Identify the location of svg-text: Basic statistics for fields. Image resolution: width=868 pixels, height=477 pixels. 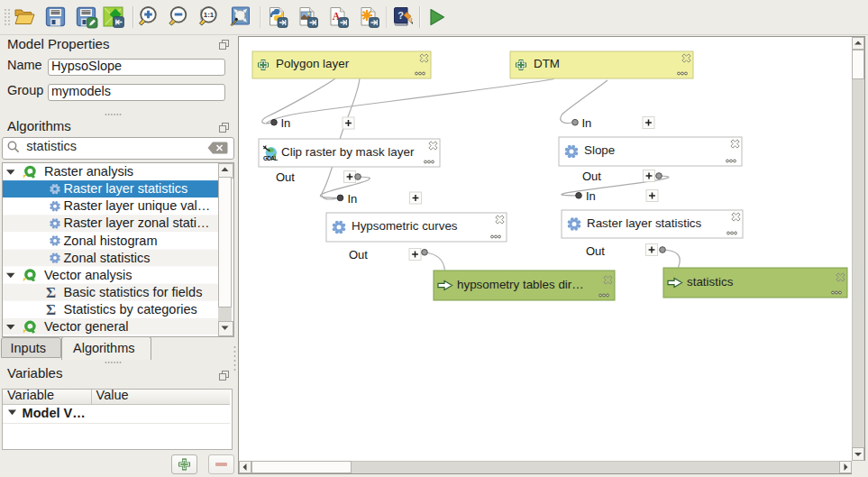
(133, 292).